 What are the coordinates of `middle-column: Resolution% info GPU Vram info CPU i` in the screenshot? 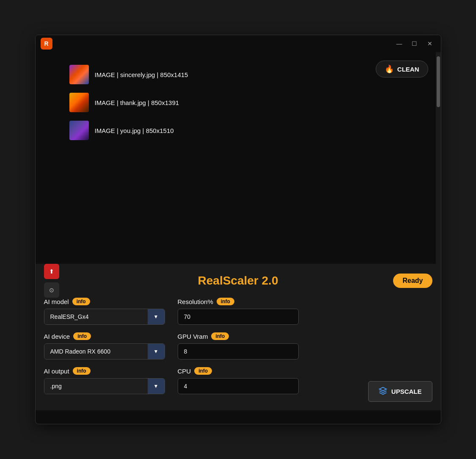 It's located at (238, 350).